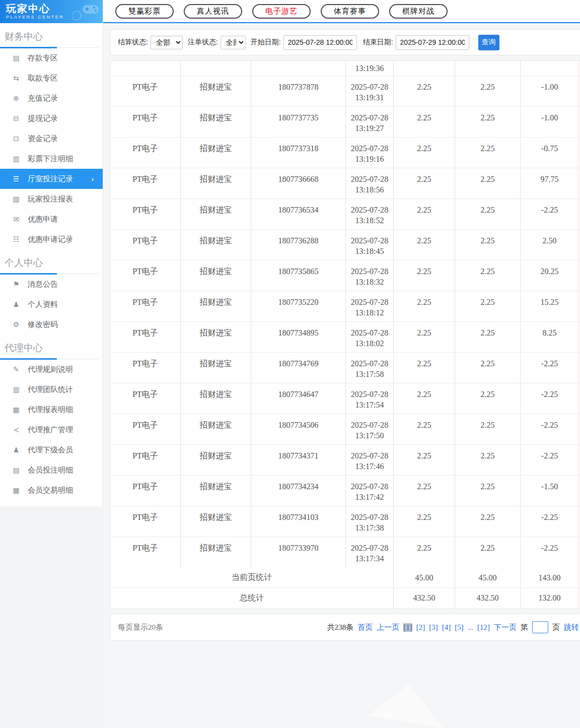  I want to click on sidebar: 玩家中心 PLAYERS CENTER 财务中心 ▤ 存款专区, so click(51, 253).